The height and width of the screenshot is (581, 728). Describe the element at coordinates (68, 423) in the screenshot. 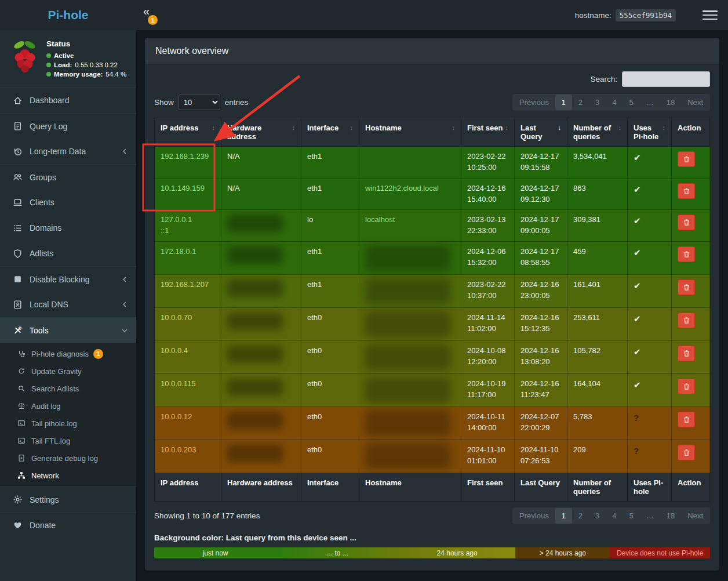

I see `sidebar-item-tail-pihole-log: Tail pihole.log` at that location.